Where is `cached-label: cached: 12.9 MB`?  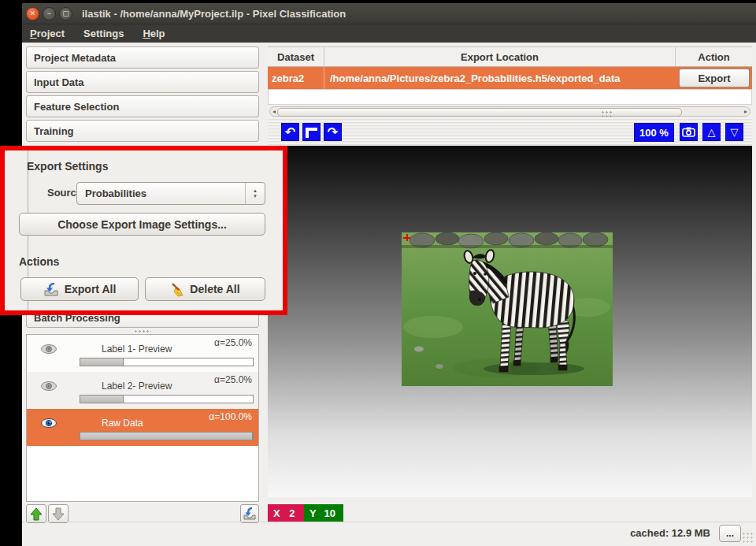
cached-label: cached: 12.9 MB is located at coordinates (670, 533).